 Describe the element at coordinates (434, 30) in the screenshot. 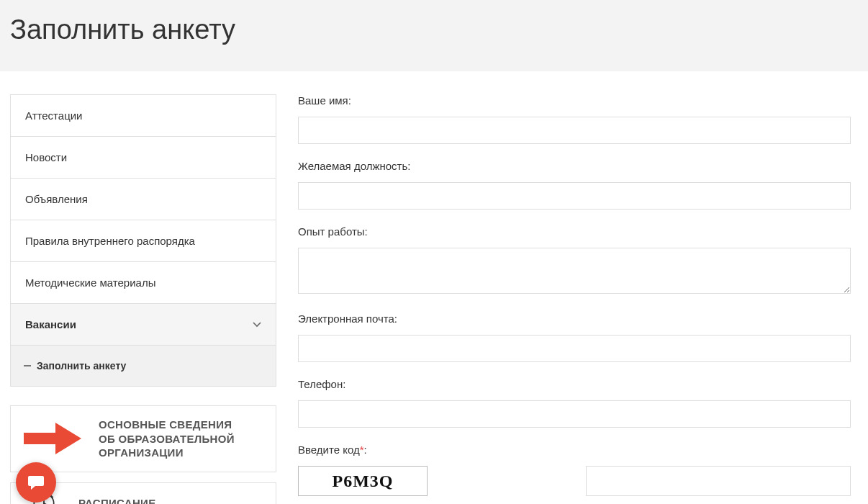

I see `page-title: Заполнить анкету` at that location.